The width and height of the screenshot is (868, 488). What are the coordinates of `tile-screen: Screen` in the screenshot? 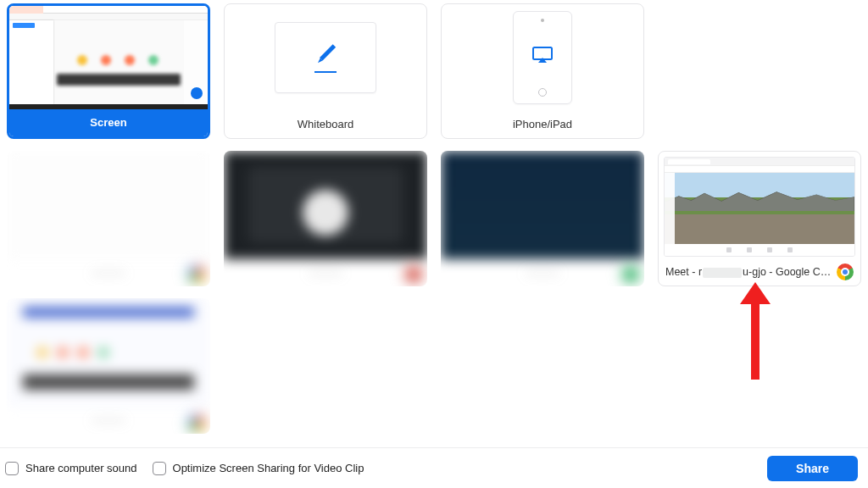 It's located at (108, 71).